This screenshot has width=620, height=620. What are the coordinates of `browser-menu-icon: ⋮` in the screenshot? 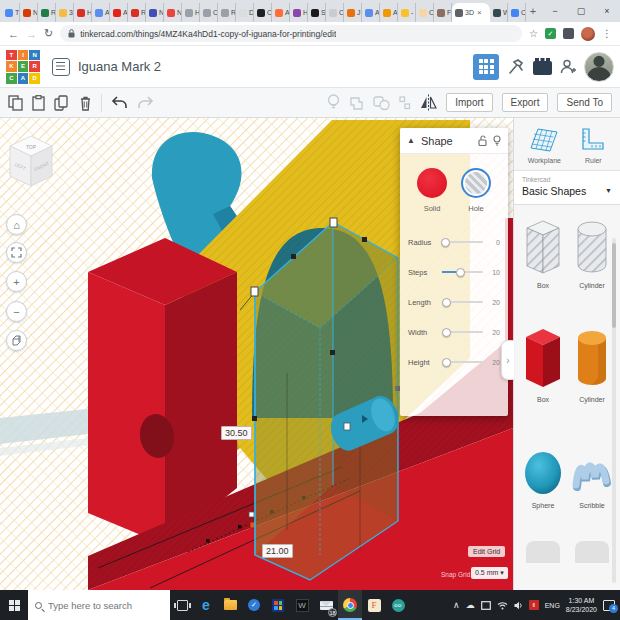 It's located at (607, 34).